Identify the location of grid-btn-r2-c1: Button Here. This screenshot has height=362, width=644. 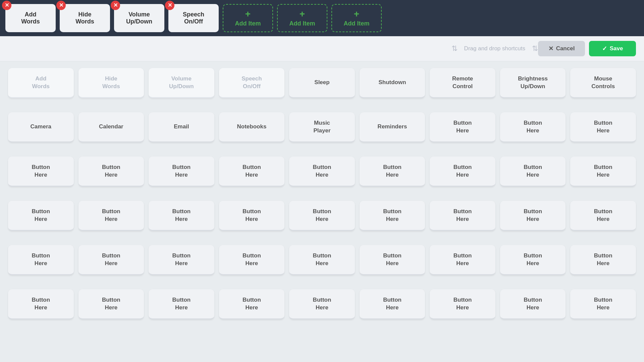
(111, 172).